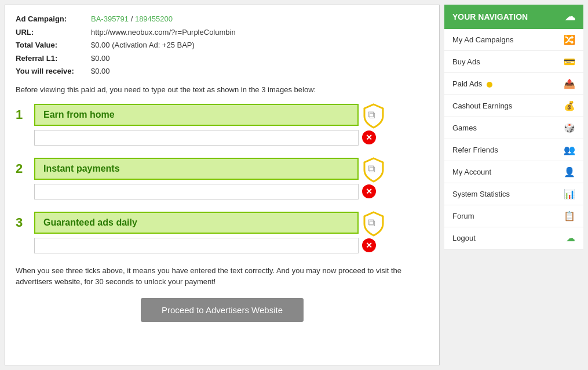 Image resolution: width=588 pixels, height=370 pixels. What do you see at coordinates (222, 179) in the screenshot?
I see `captcha-group-2: 2 Instant payments ⧉ ✕` at bounding box center [222, 179].